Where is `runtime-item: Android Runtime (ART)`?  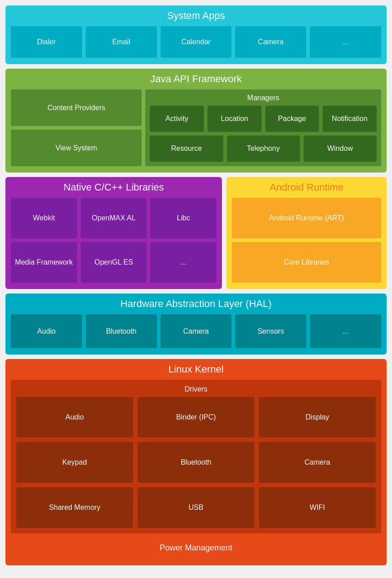
runtime-item: Android Runtime (ART) is located at coordinates (307, 218).